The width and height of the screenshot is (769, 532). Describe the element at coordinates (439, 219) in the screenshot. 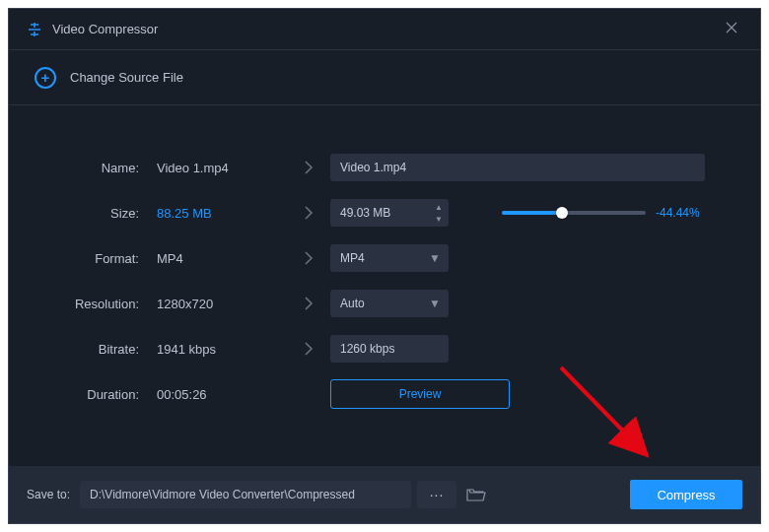

I see `size-step-down: ▼` at that location.